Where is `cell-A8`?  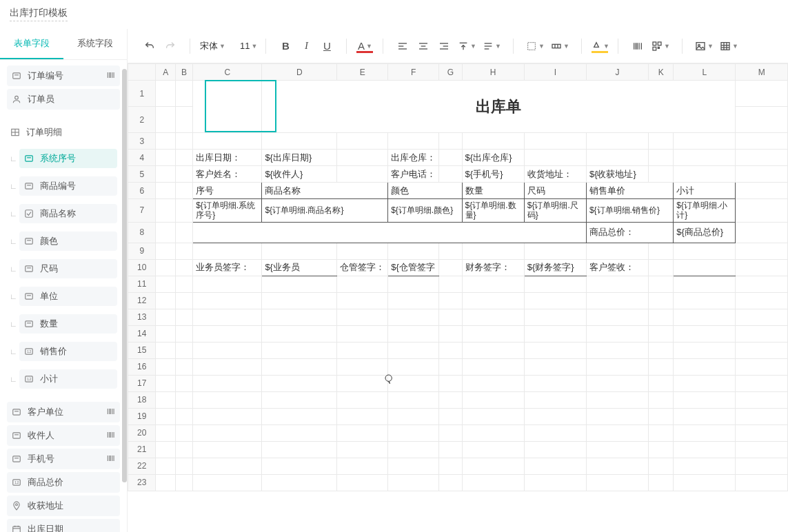
cell-A8 is located at coordinates (165, 232).